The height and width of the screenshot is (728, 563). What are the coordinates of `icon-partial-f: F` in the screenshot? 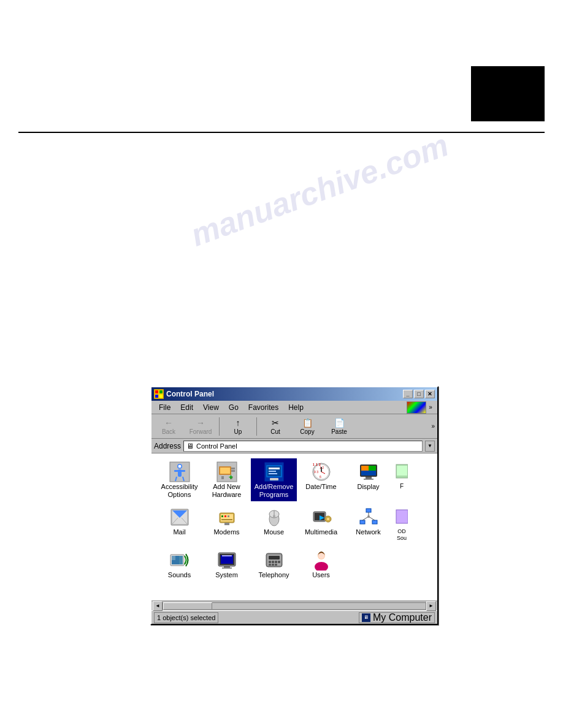 It's located at (402, 480).